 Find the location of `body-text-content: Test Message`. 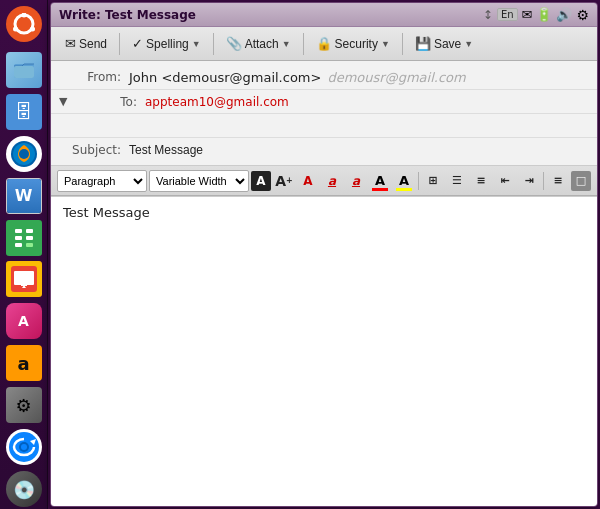

body-text-content: Test Message is located at coordinates (324, 212).